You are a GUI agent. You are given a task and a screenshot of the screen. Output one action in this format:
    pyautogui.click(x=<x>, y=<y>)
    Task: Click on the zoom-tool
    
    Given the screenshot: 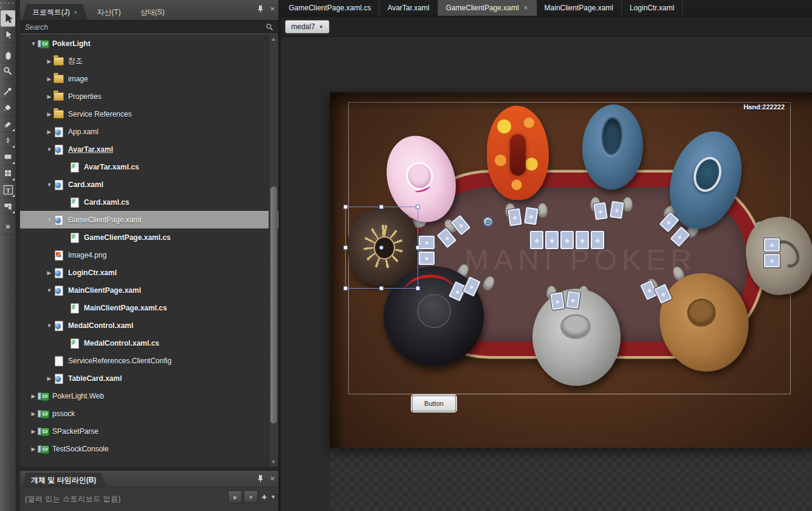 What is the action you would take?
    pyautogui.click(x=8, y=72)
    